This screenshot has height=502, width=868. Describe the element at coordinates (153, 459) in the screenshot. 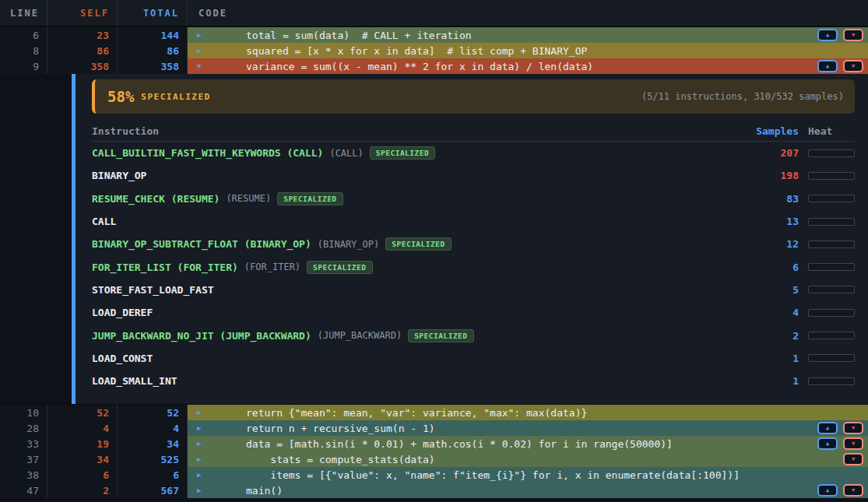

I see `total-count: 525` at that location.